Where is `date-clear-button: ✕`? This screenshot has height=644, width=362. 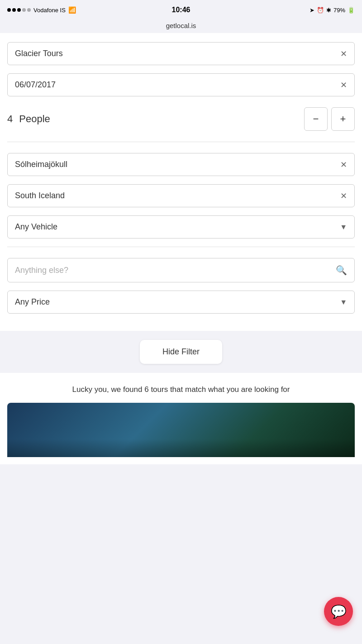
date-clear-button: ✕ is located at coordinates (344, 85).